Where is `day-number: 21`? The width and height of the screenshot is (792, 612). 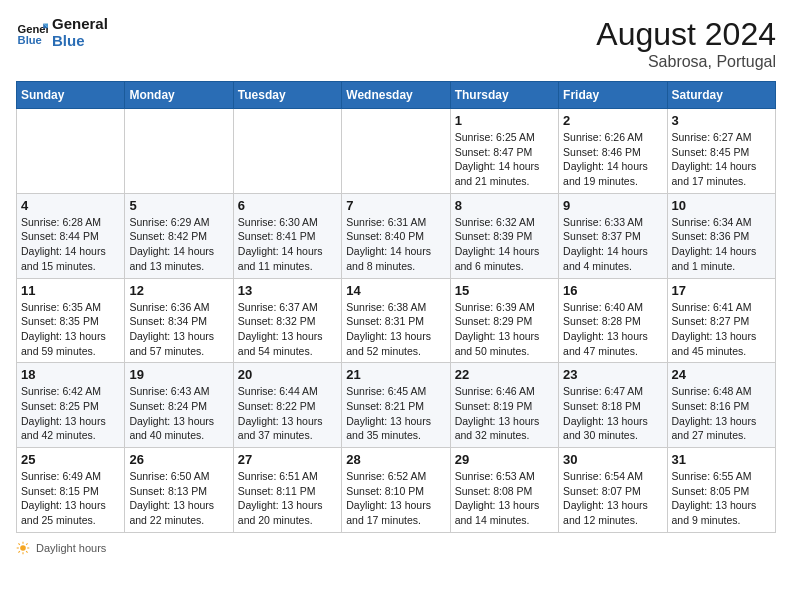
day-number: 21 is located at coordinates (396, 374).